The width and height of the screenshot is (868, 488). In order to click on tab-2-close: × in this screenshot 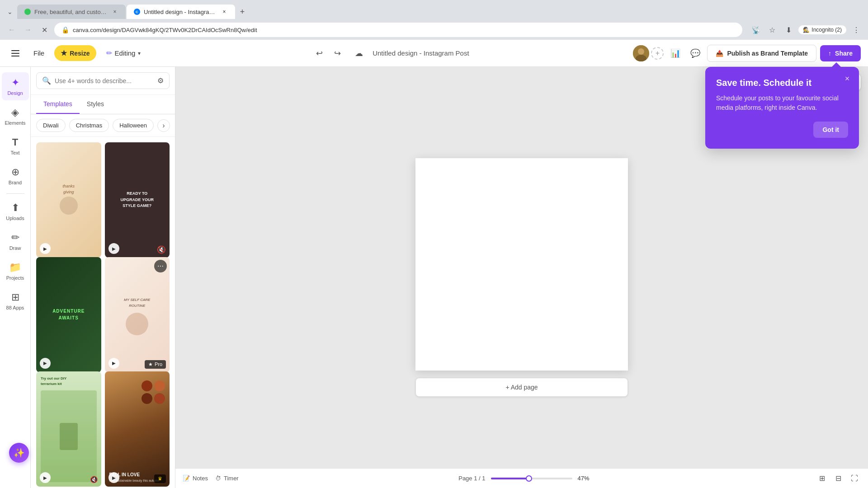, I will do `click(224, 12)`.